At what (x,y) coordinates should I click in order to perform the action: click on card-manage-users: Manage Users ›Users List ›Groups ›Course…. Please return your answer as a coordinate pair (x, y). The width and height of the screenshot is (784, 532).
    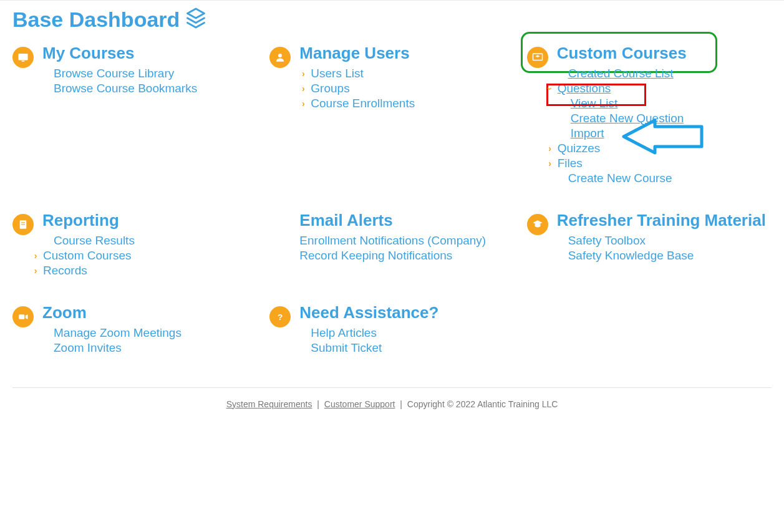
    Looking at the image, I should click on (392, 115).